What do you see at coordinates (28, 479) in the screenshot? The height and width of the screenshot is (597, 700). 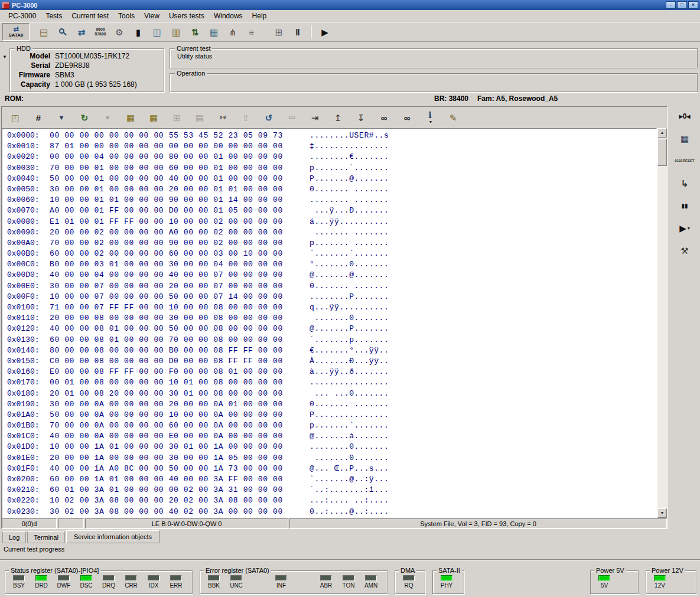 I see `hex-address: 0x0200:` at bounding box center [28, 479].